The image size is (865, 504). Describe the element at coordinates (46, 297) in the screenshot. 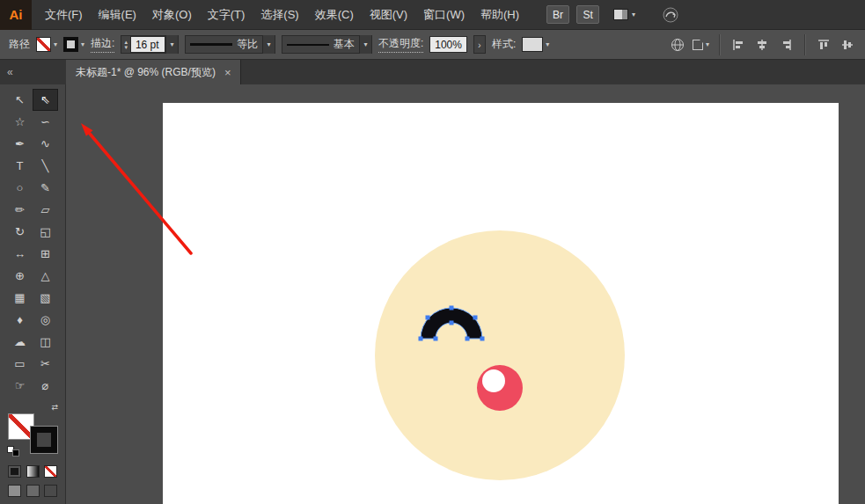

I see `gradient-tool: ▧` at that location.